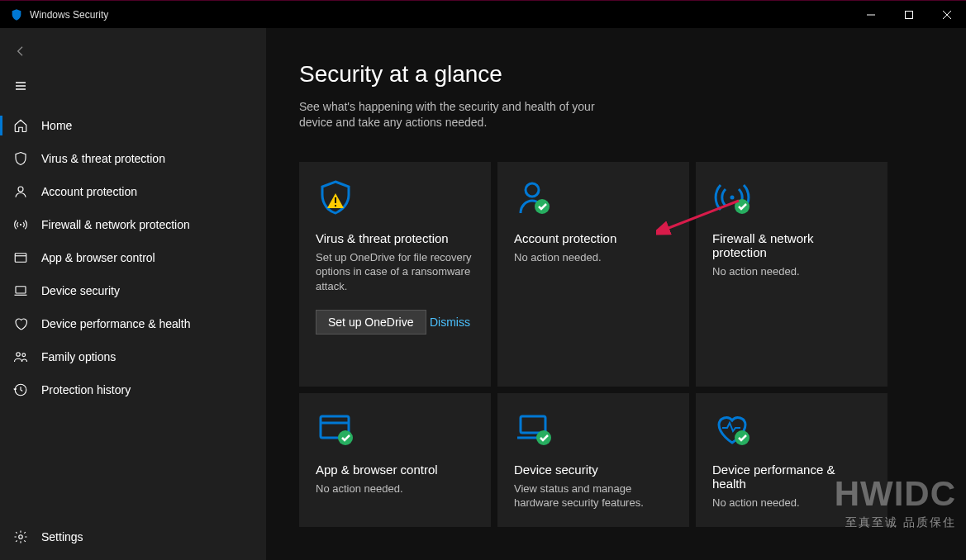  Describe the element at coordinates (335, 429) in the screenshot. I see `browser-ok-icon` at that location.